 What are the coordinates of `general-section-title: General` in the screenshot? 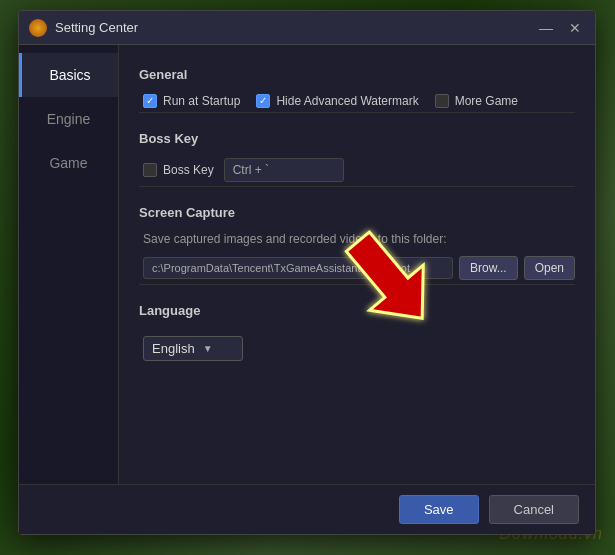 It's located at (357, 74).